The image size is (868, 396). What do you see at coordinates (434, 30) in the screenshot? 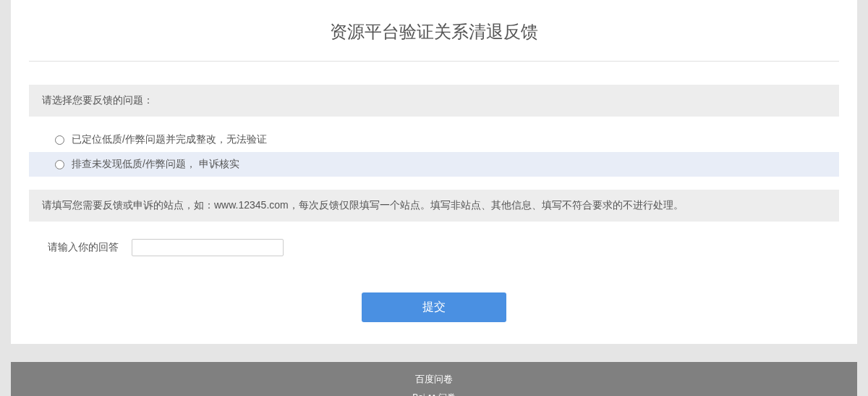
I see `page-title: 资源平台验证关系清退反馈` at bounding box center [434, 30].